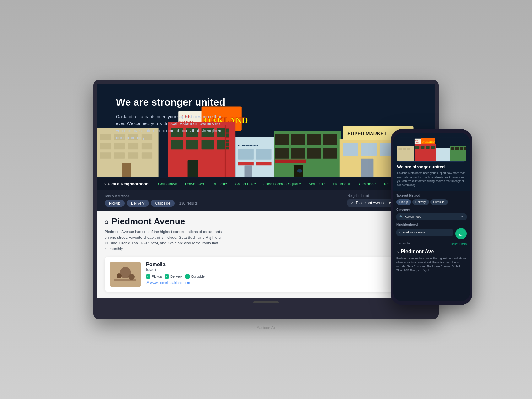 The image size is (532, 399). Describe the element at coordinates (245, 184) in the screenshot. I see `nav-link-grandlake: Grand Lake` at that location.